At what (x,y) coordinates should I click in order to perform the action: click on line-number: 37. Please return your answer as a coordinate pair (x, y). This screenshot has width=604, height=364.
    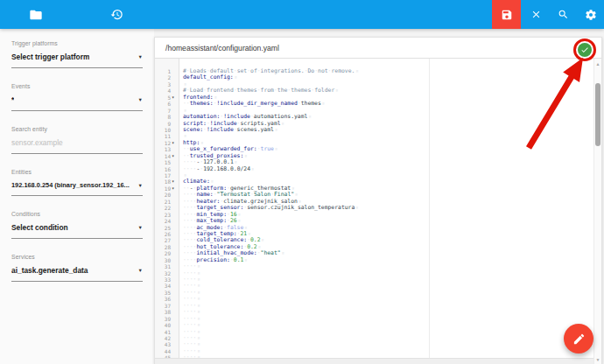
    Looking at the image, I should click on (163, 306).